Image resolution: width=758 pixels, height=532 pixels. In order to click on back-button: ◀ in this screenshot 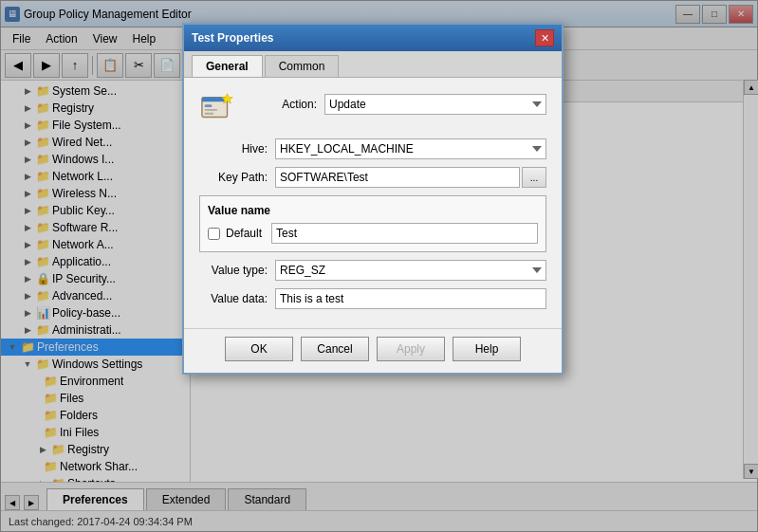, I will do `click(18, 65)`.